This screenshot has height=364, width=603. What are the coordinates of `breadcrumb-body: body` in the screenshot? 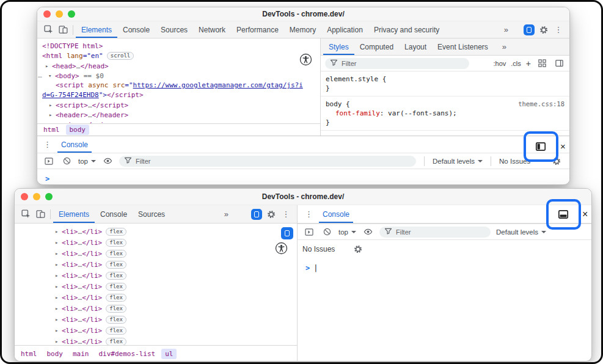 It's located at (78, 129).